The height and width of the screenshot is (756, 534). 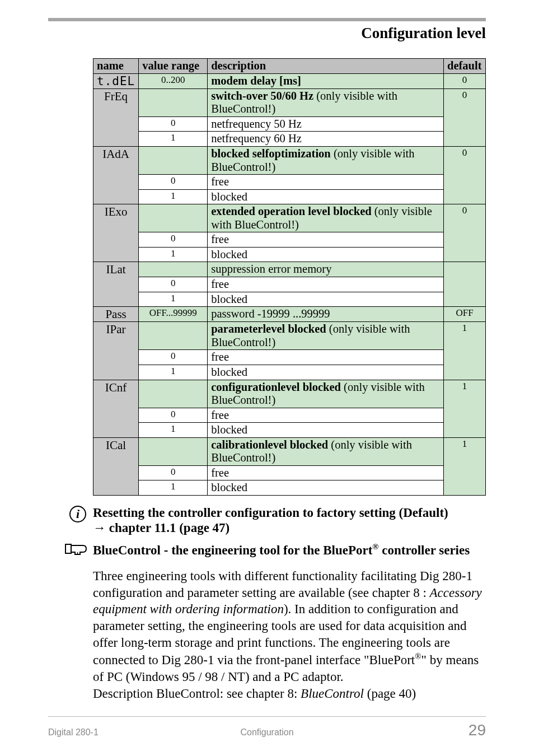 What do you see at coordinates (326, 139) in the screenshot?
I see `description: netfrequency 60 Hz` at bounding box center [326, 139].